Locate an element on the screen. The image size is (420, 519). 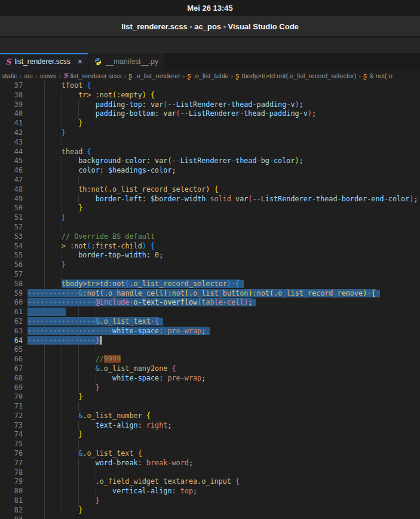
code-line: 78 is located at coordinates (210, 473).